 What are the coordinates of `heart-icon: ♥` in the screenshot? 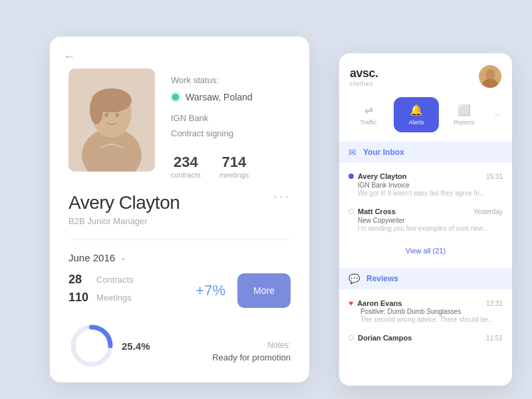 It's located at (351, 303).